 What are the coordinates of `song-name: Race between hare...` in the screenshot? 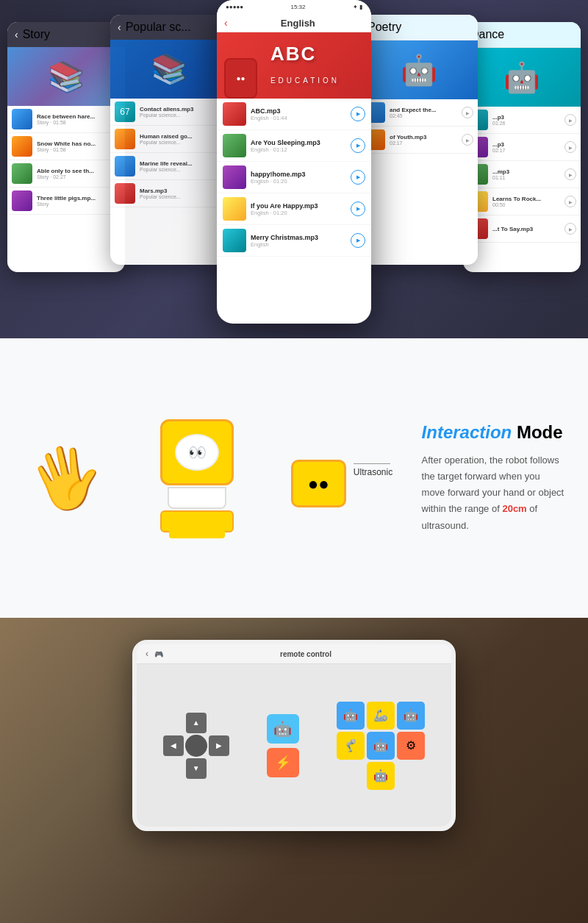 It's located at (79, 116).